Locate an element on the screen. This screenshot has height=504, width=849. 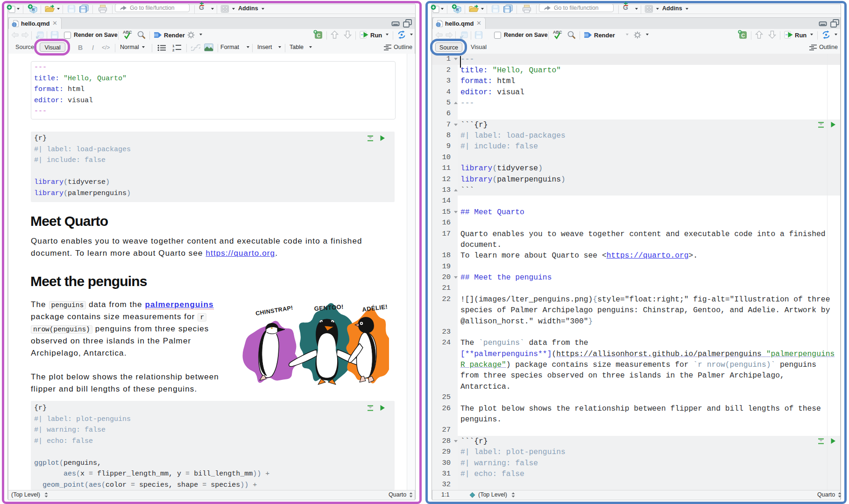
svg-text: GENTOO! is located at coordinates (329, 308).